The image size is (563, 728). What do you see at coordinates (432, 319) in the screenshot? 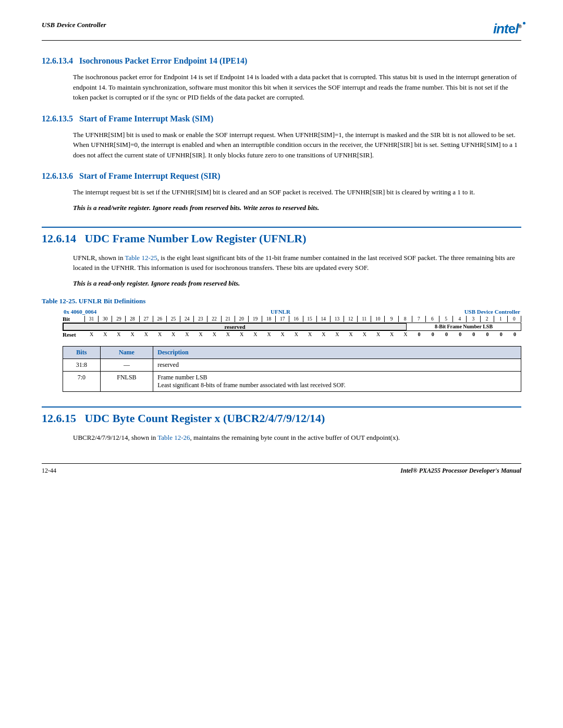
I see `bit-number-cell: 6` at bounding box center [432, 319].